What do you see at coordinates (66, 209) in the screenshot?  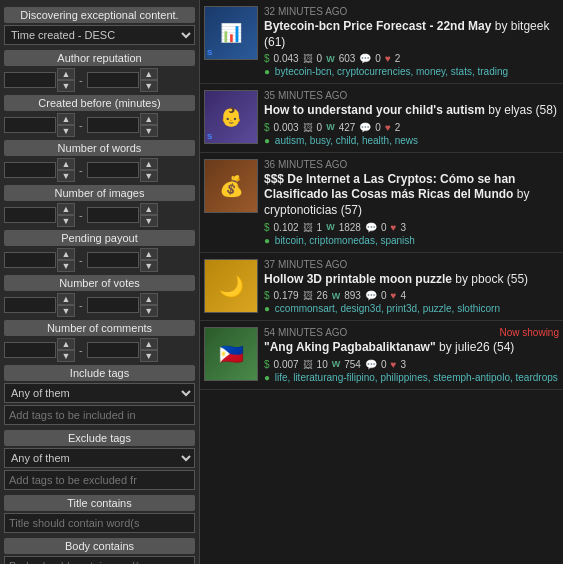 I see `images-min-up: ▲` at bounding box center [66, 209].